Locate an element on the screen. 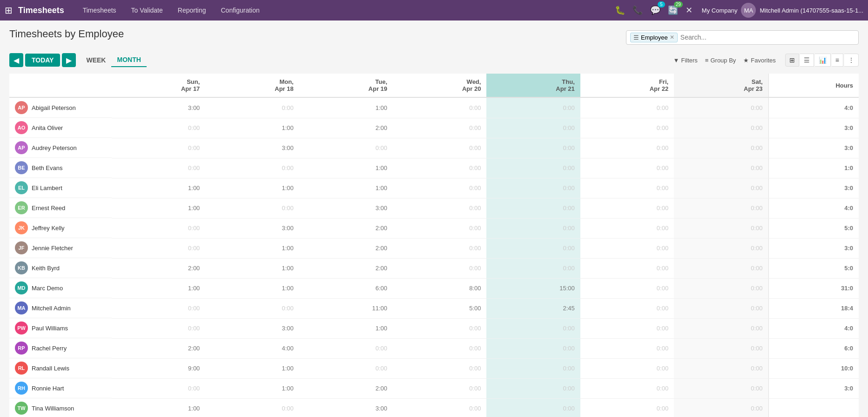  cell-sun: 9:00 is located at coordinates (158, 368).